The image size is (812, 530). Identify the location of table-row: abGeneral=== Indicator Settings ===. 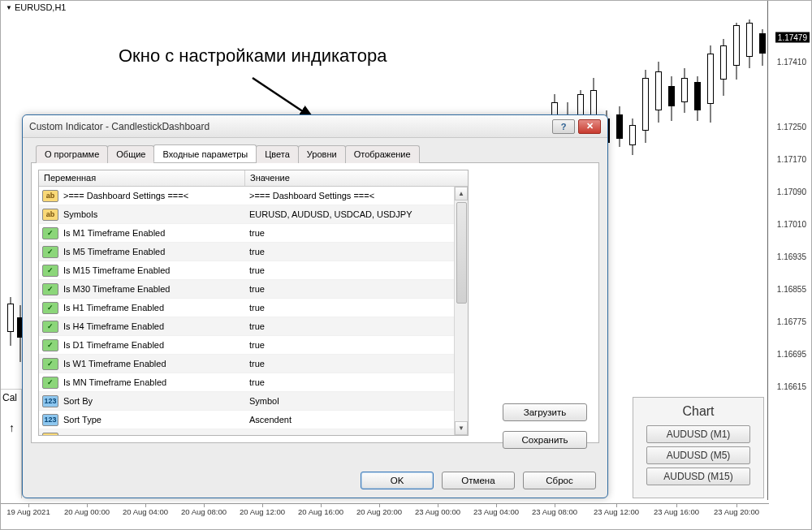
(253, 432).